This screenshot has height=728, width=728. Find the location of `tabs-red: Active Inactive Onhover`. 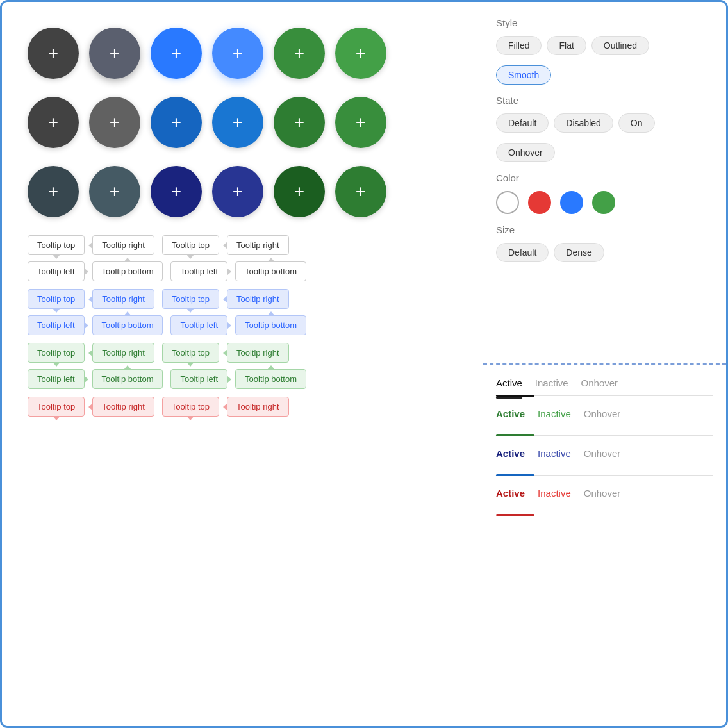

tabs-red: Active Inactive Onhover is located at coordinates (605, 495).